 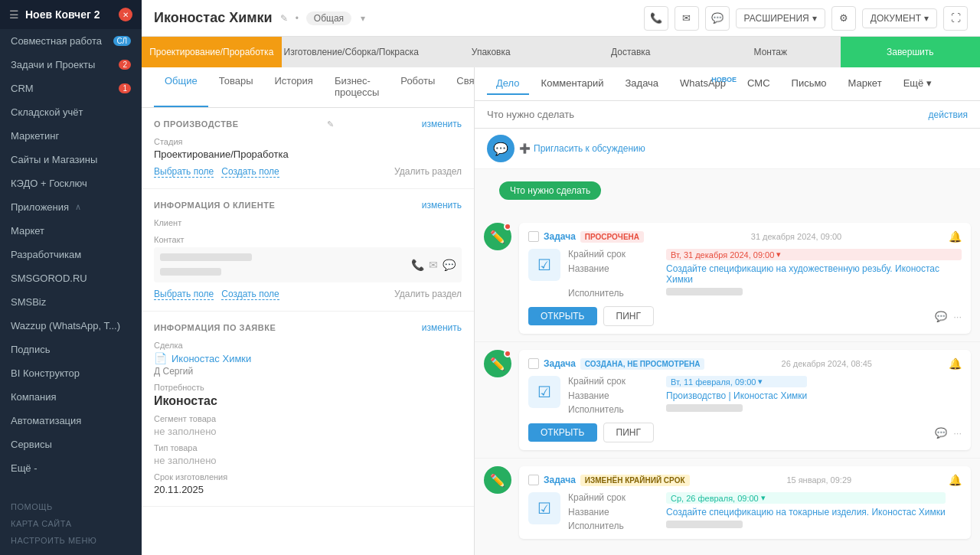 I want to click on tab-history: История, so click(x=293, y=87).